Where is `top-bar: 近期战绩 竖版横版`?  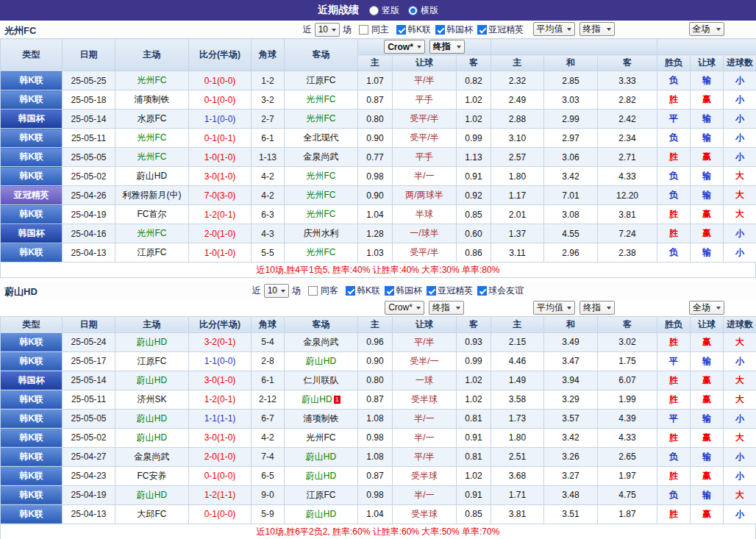 top-bar: 近期战绩 竖版横版 is located at coordinates (378, 10).